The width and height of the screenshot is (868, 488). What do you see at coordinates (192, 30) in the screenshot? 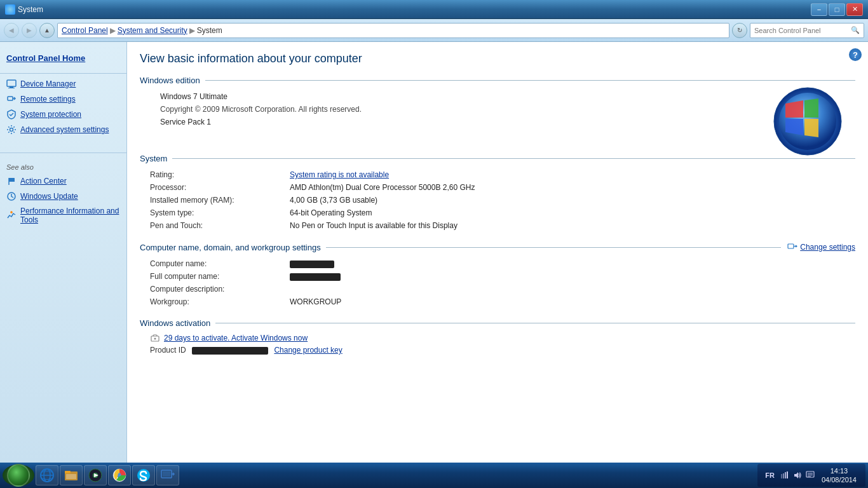
I see `breadcrumb-sep2: ▶` at bounding box center [192, 30].